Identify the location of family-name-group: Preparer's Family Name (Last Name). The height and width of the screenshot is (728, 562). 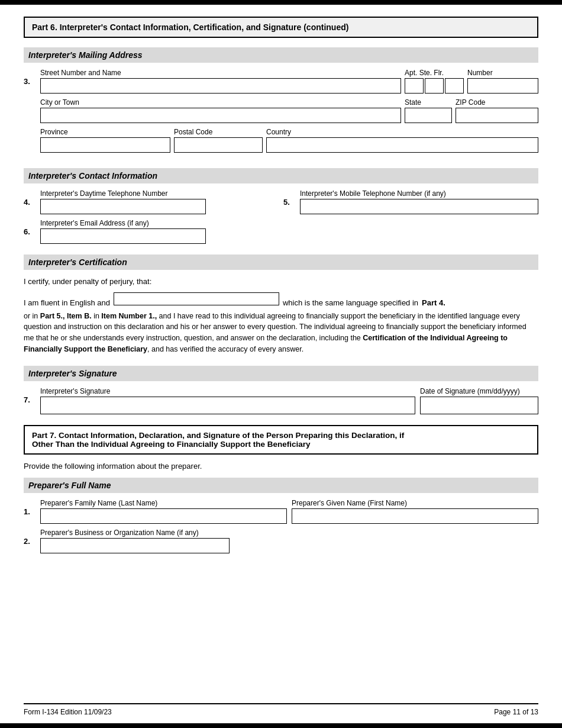
(163, 511).